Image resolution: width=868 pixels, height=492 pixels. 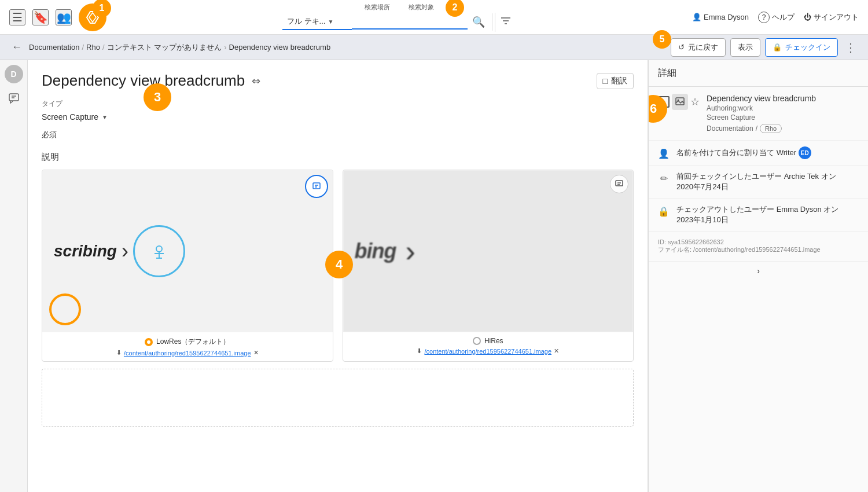 What do you see at coordinates (664, 153) in the screenshot?
I see `person-icon: 👤` at bounding box center [664, 153].